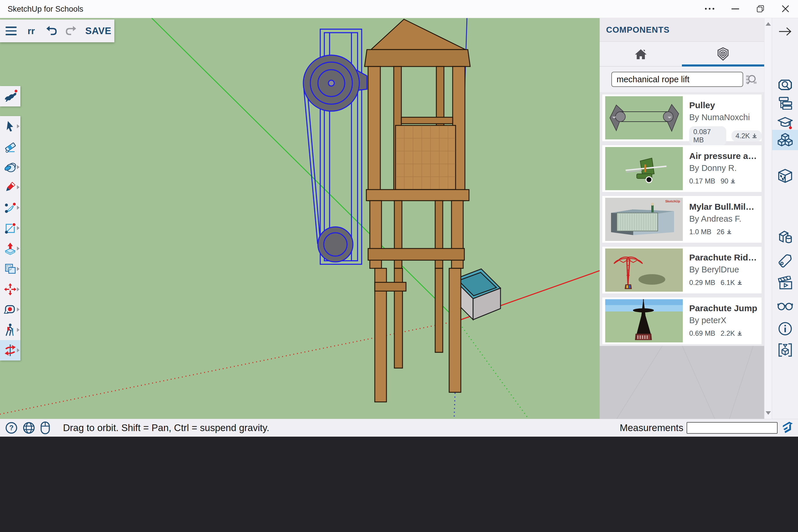 The height and width of the screenshot is (532, 798). What do you see at coordinates (10, 309) in the screenshot?
I see `tape-measure-icon` at bounding box center [10, 309].